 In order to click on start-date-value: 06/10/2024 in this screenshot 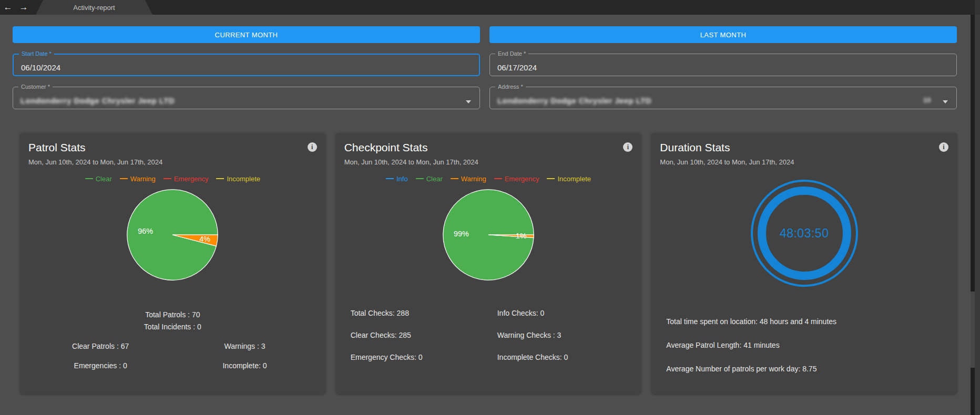, I will do `click(41, 67)`.